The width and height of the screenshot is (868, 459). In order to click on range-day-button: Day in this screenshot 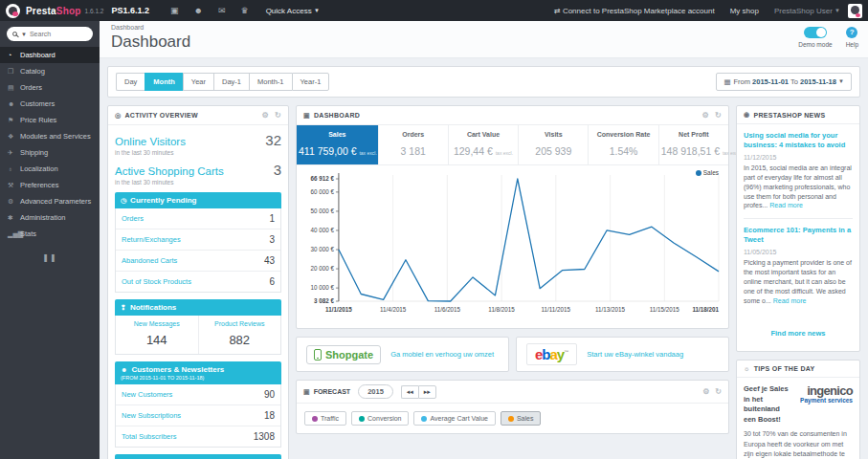, I will do `click(130, 82)`.